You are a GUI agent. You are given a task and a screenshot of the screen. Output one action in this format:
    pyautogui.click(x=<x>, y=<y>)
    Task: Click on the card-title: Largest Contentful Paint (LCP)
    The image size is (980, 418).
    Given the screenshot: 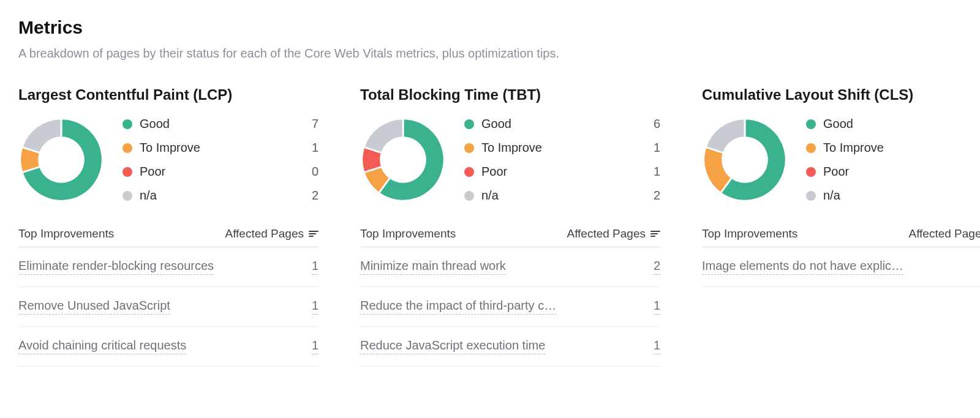 What is the action you would take?
    pyautogui.click(x=168, y=95)
    